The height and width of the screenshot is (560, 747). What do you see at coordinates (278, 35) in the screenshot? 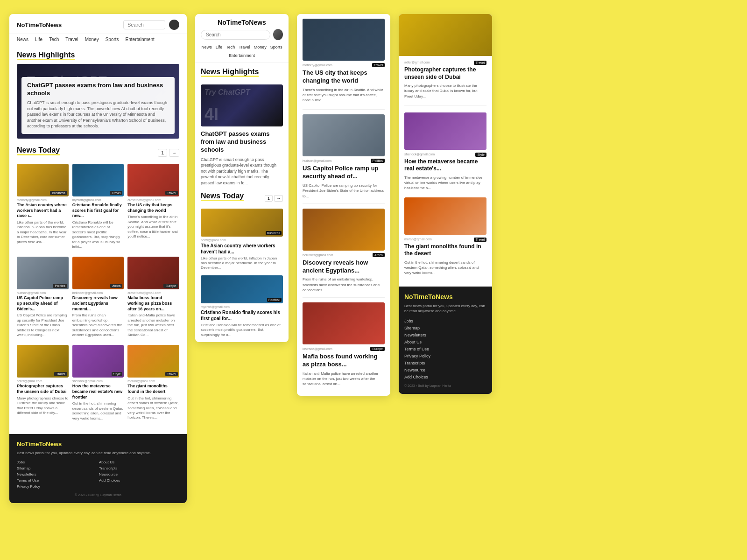
I see `s2-avatar` at bounding box center [278, 35].